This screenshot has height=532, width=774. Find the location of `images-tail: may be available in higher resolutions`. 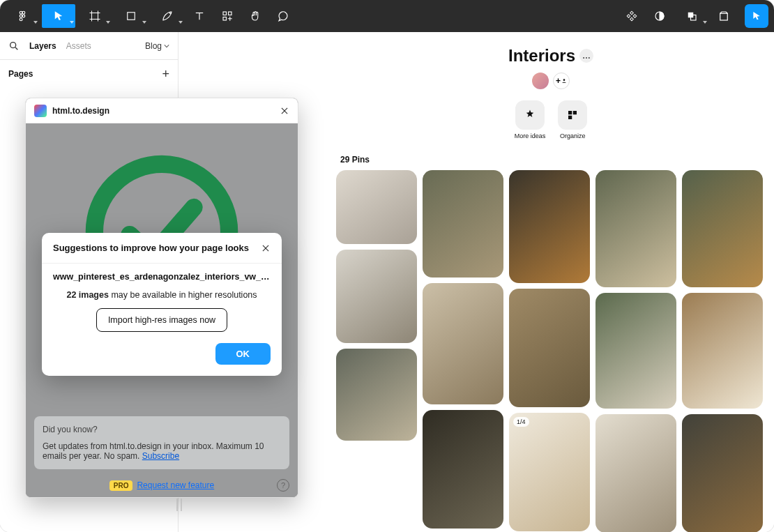

images-tail: may be available in higher resolutions is located at coordinates (183, 295).